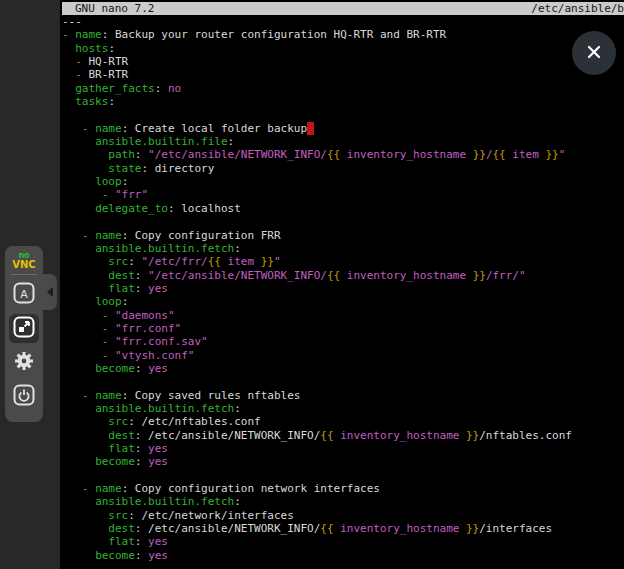 This screenshot has width=624, height=569. What do you see at coordinates (343, 48) in the screenshot?
I see `code-line: hosts:` at bounding box center [343, 48].